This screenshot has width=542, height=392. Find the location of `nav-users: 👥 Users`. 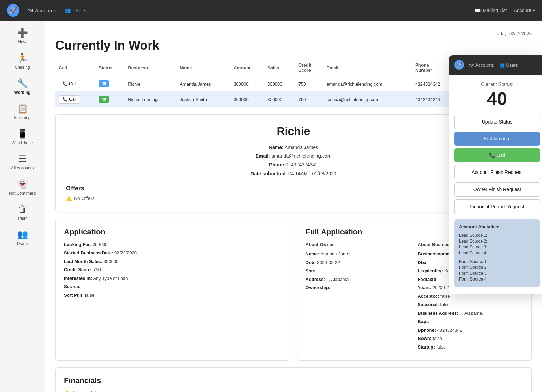

nav-users: 👥 Users is located at coordinates (76, 10).